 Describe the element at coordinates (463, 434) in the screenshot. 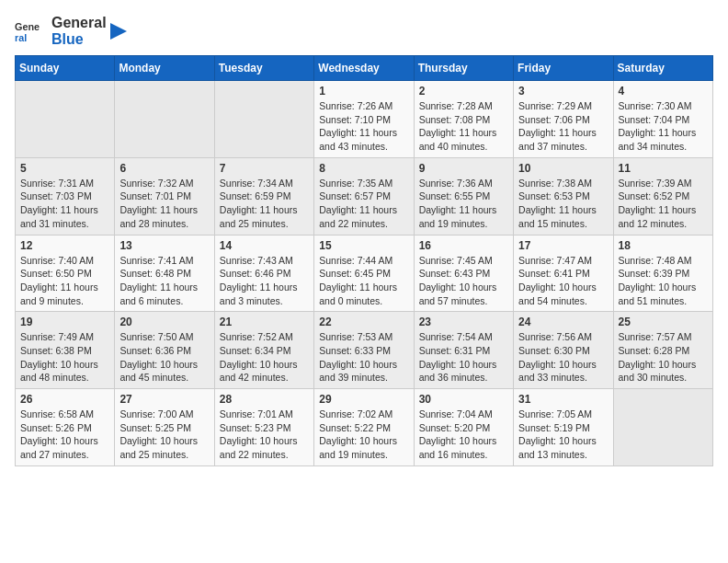

I see `day-info: Sunrise: 7:04 AM Sunset: 5:20 PM Dayligh…` at that location.